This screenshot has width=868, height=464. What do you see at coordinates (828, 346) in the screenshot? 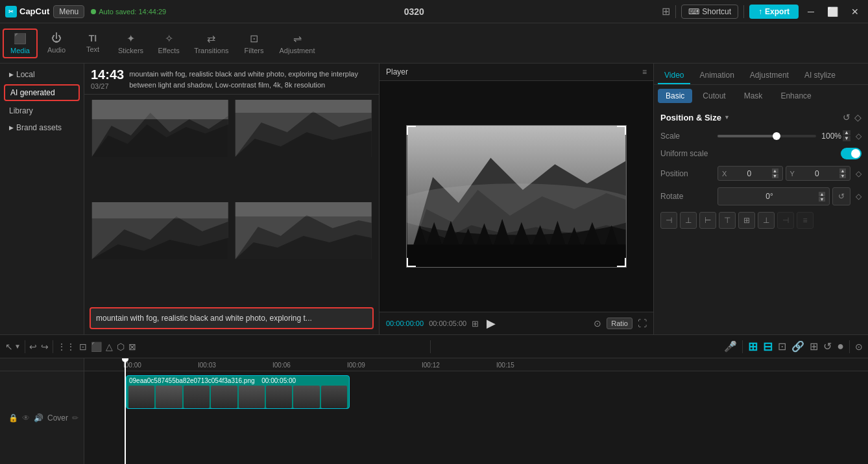
I see `tl-rotate-btn: ↺` at bounding box center [828, 346].